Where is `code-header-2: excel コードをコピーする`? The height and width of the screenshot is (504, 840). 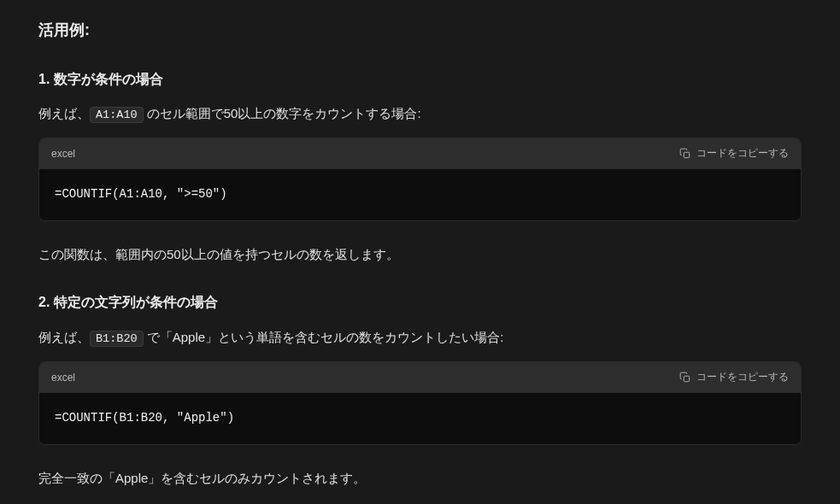 code-header-2: excel コードをコピーする is located at coordinates (420, 378).